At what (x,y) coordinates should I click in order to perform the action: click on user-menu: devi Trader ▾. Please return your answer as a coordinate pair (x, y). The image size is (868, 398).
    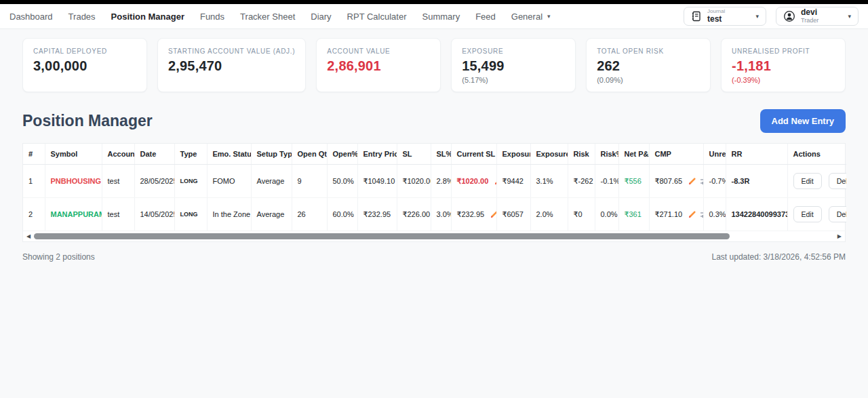
    Looking at the image, I should click on (817, 16).